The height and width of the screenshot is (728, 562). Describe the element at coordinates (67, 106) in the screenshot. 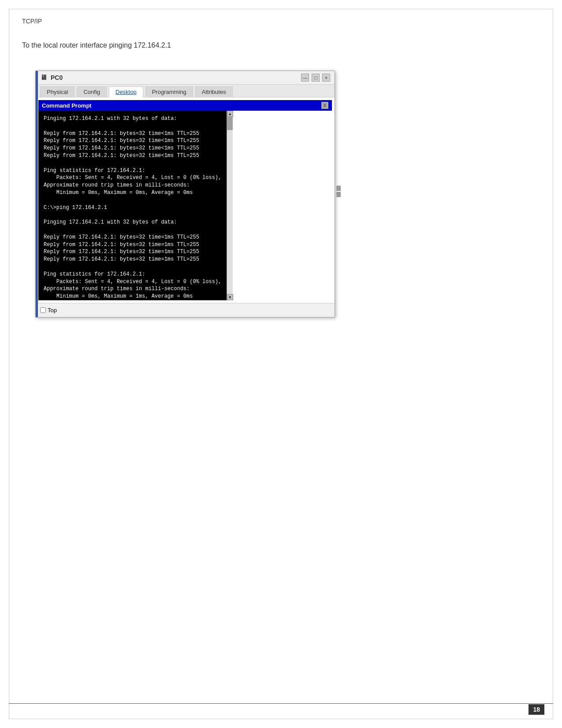

I see `cmd-title: Command Prompt` at that location.